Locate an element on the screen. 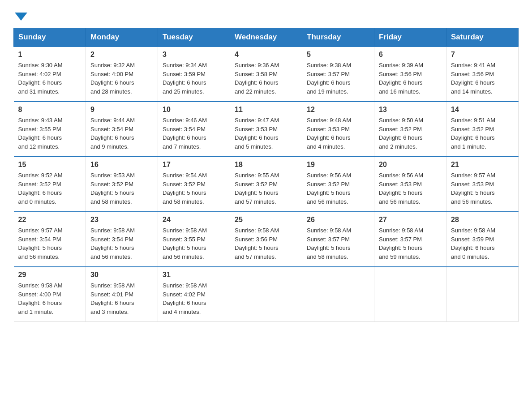 The height and width of the screenshot is (411, 532). calendar-cell: 29Sunrise: 9:58 AMSunset: 4:00 PMDayligh… is located at coordinates (50, 295).